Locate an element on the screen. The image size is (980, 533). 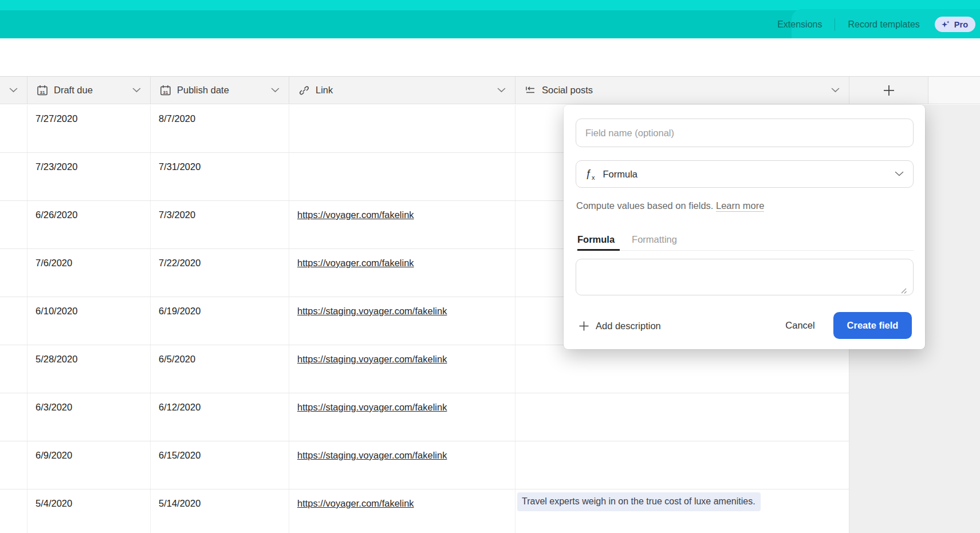
add-field-button is located at coordinates (889, 90).